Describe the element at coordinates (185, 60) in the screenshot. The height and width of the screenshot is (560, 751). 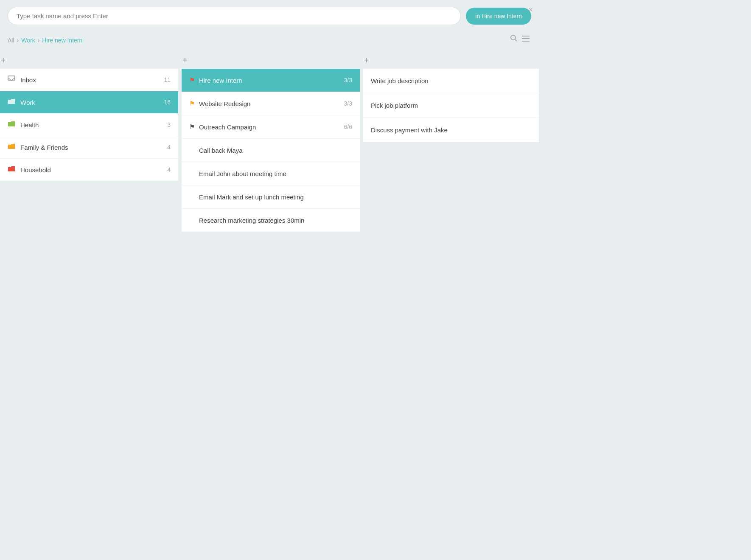
I see `col2-add-button: +` at that location.